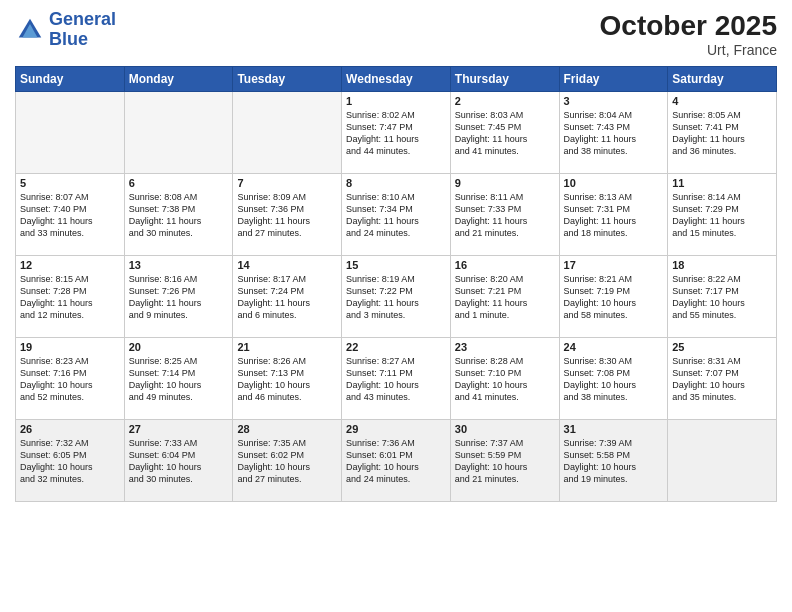 The height and width of the screenshot is (612, 792). I want to click on calendar-day-cell: 29Sunrise: 7:36 AMSunset: 6:01 PMDayligh…, so click(396, 461).